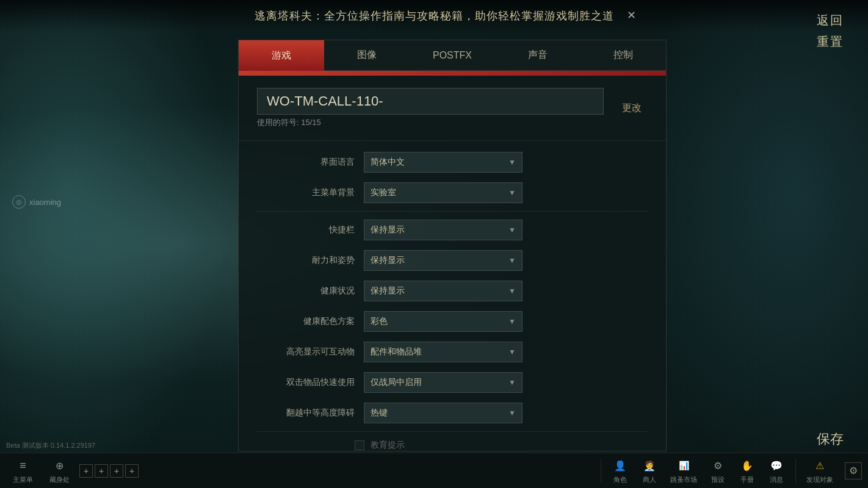  Describe the element at coordinates (730, 471) in the screenshot. I see `bottom-right-section: 👤 角色 🧑‍💼 商人 📊 跳蚤市场 ⚙ 预设 ✋ 手册 💬 消息 ⚠ 发现对象` at that location.